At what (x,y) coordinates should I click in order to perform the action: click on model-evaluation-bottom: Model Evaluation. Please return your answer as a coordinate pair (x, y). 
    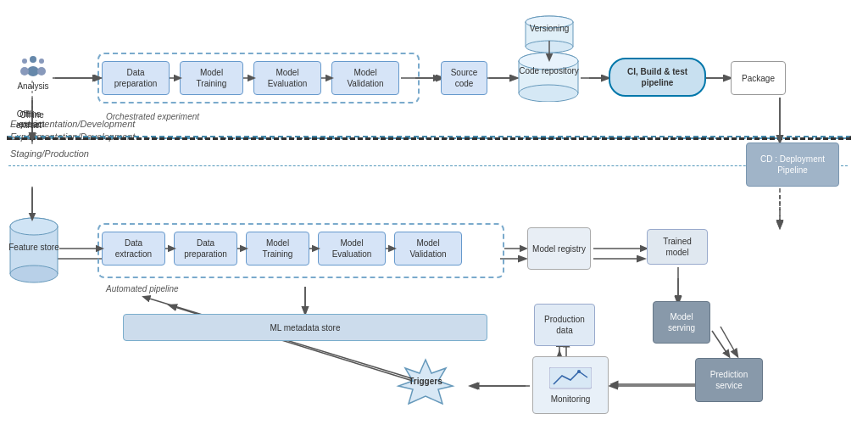
    Looking at the image, I should click on (352, 249).